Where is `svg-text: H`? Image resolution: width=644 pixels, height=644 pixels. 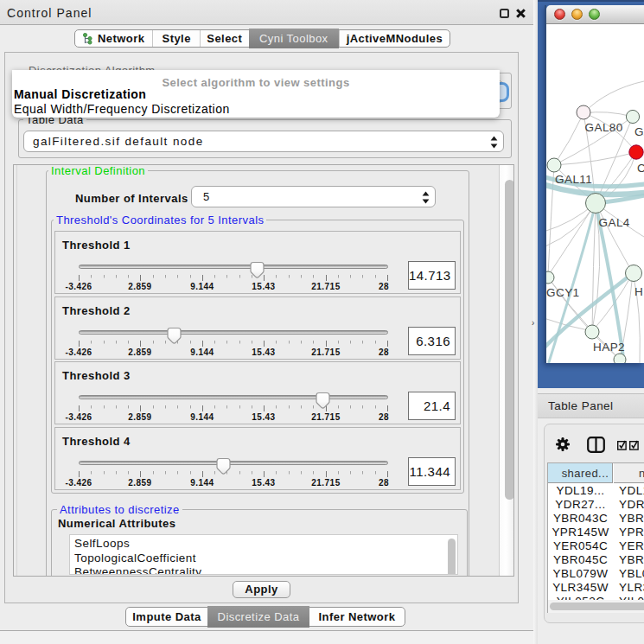
svg-text: H is located at coordinates (639, 292).